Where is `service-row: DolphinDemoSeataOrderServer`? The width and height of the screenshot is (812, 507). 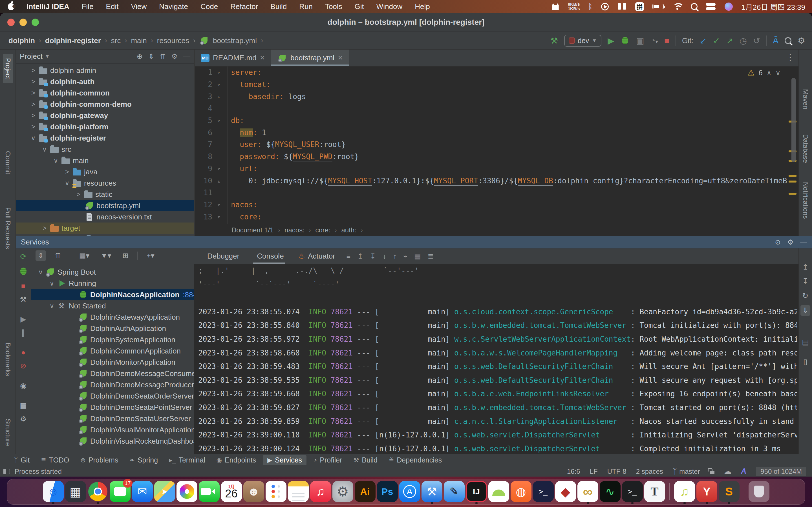
service-row: DolphinDemoSeataOrderServer is located at coordinates (112, 396).